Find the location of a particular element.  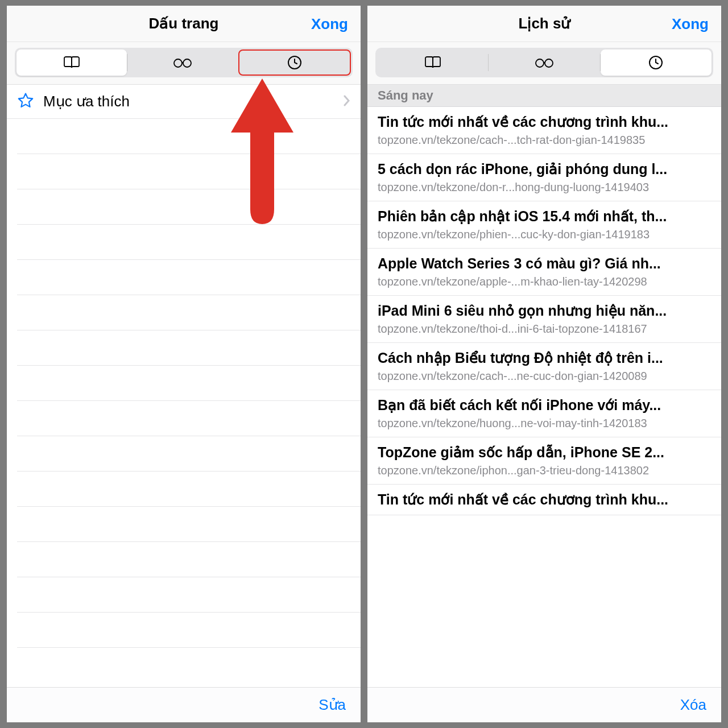

page-title: Dấu trang is located at coordinates (184, 24).